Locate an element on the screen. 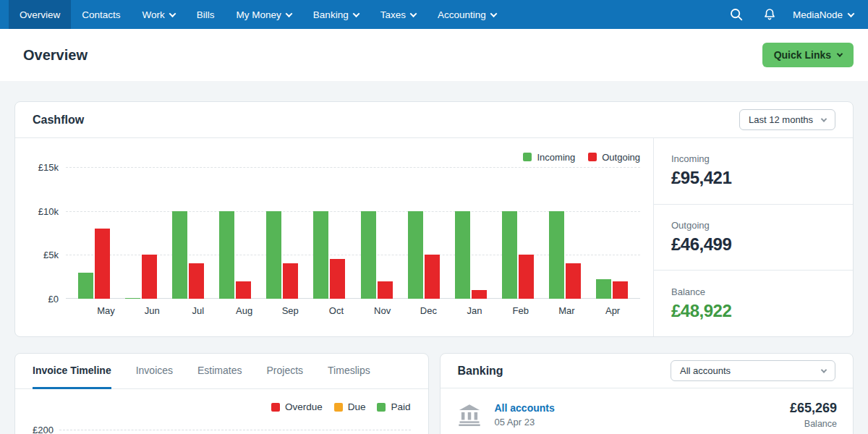  stat-value: £46,499 is located at coordinates (754, 244).